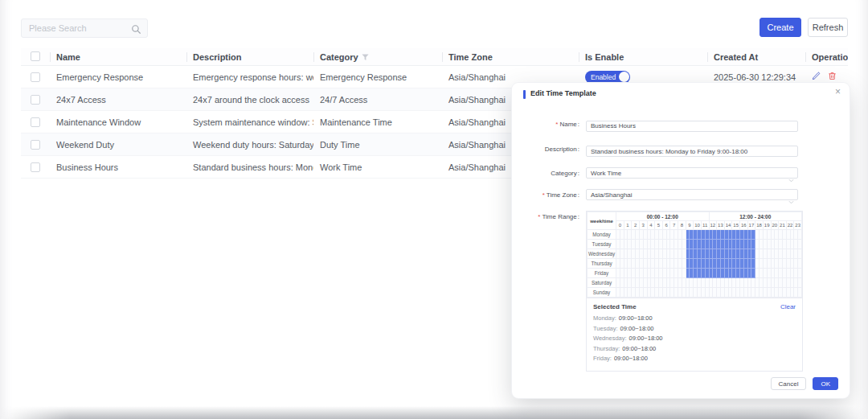 This screenshot has height=419, width=868. Describe the element at coordinates (663, 217) in the screenshot. I see `grid-band-am: 00:00 - 12:00` at that location.